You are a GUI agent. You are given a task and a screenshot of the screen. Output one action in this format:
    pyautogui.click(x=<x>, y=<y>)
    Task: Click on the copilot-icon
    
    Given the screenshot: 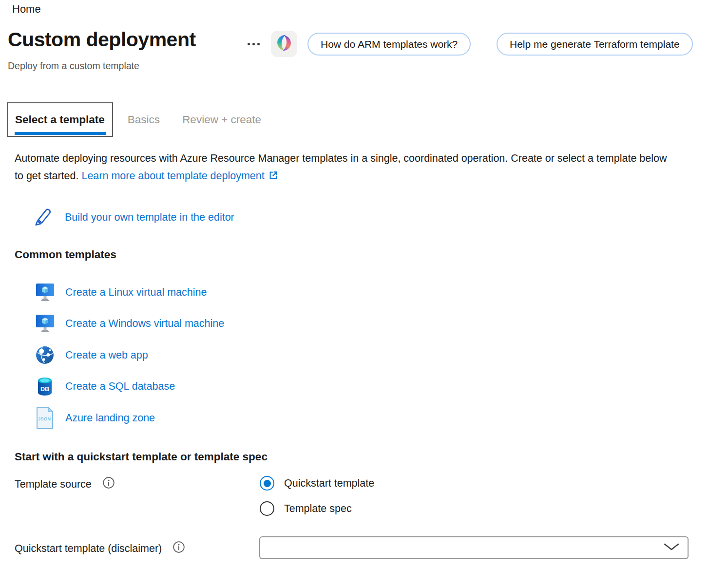 What is the action you would take?
    pyautogui.click(x=284, y=44)
    